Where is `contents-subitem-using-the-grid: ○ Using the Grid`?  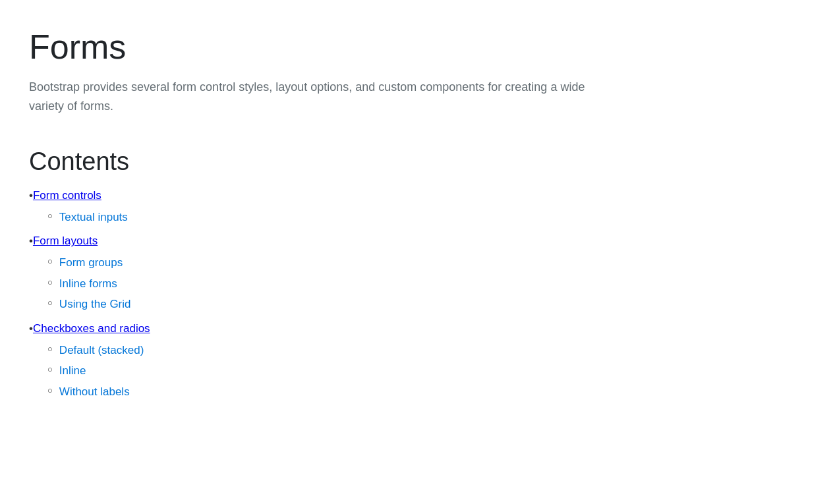 contents-subitem-using-the-grid: ○ Using the Grid is located at coordinates (90, 304).